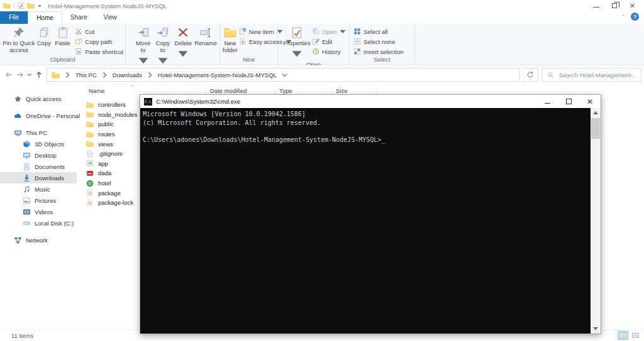 This screenshot has width=644, height=341. Describe the element at coordinates (547, 102) in the screenshot. I see `cmd-minimize-button` at that location.